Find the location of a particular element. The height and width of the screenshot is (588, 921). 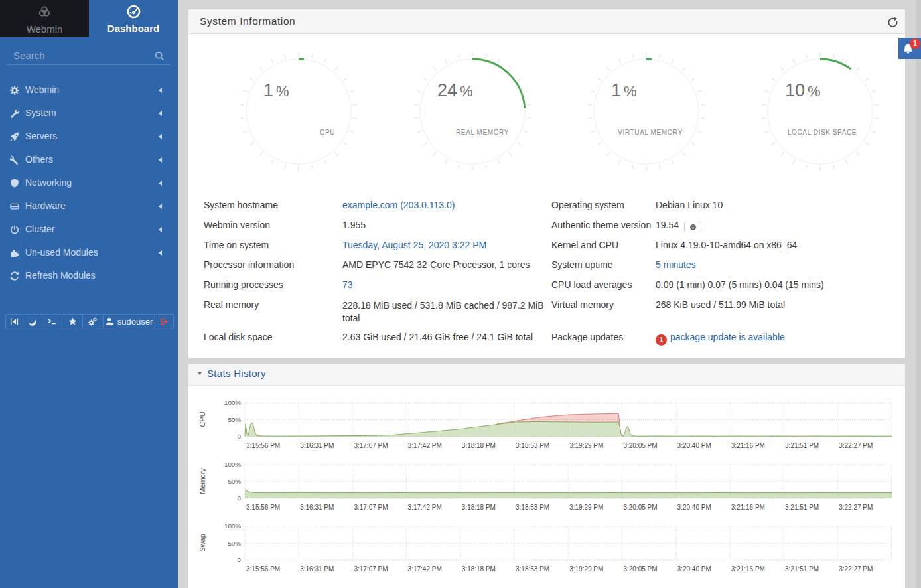

svg-text: Swap is located at coordinates (202, 543).